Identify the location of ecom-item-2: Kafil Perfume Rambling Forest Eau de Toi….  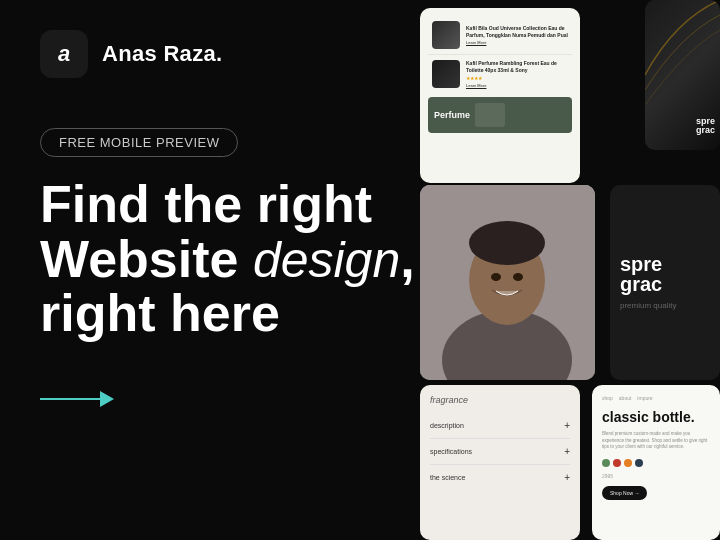
(500, 74).